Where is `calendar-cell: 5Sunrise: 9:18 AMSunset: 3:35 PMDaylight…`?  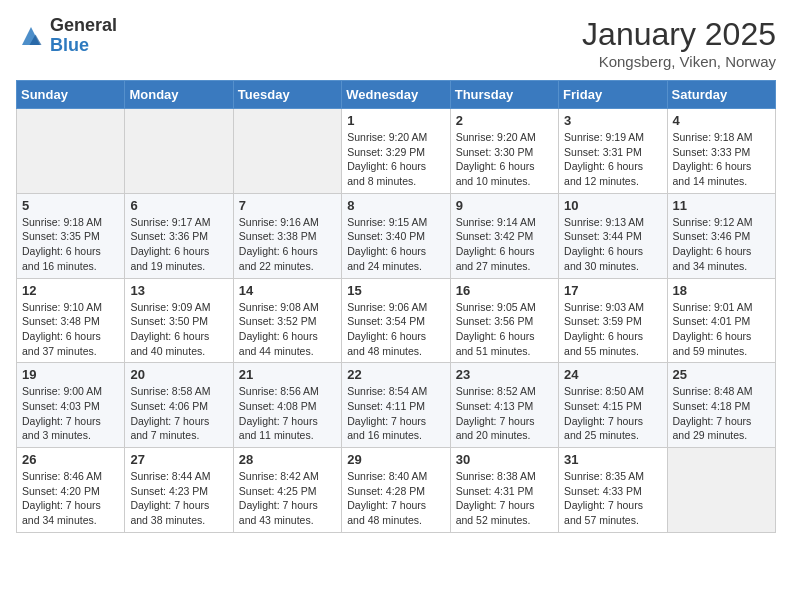
calendar-cell: 5Sunrise: 9:18 AMSunset: 3:35 PMDaylight… is located at coordinates (71, 236).